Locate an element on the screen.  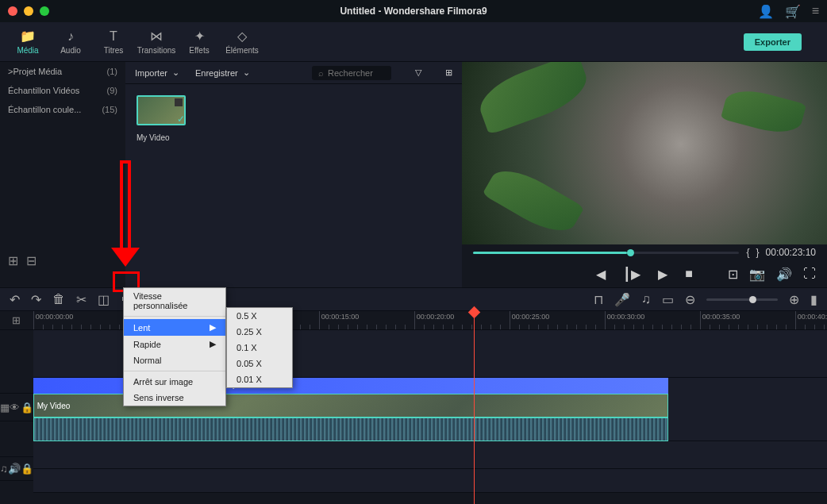
audio-track-icon: ♫ is located at coordinates (4, 468).